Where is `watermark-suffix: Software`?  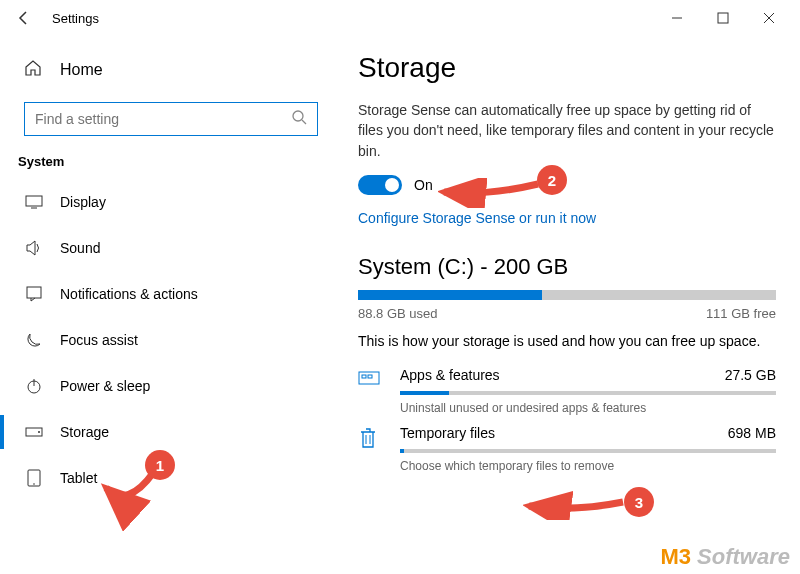 watermark-suffix: Software is located at coordinates (740, 556).